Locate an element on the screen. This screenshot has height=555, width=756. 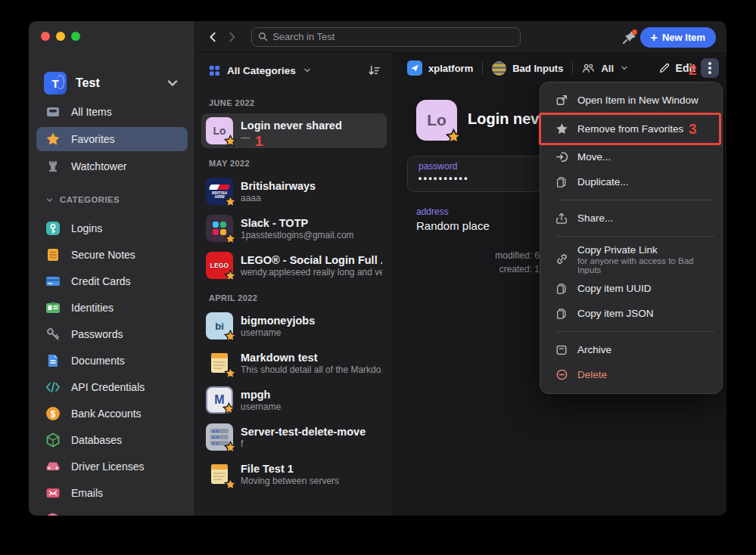
list-item-file-test-1: File Test 1Moving between servers is located at coordinates (294, 474).